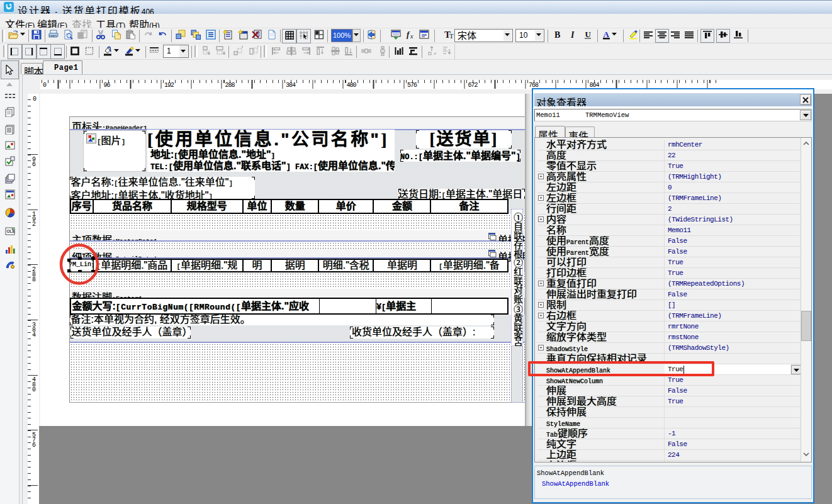 The height and width of the screenshot is (504, 832). Describe the element at coordinates (11, 232) in the screenshot. I see `svg-text: OLE` at that location.